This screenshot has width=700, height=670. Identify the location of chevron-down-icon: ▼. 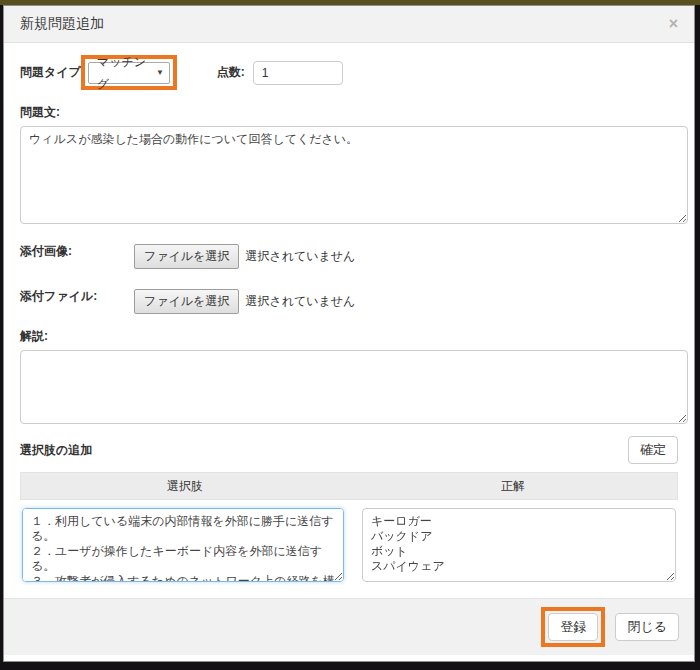
(160, 73).